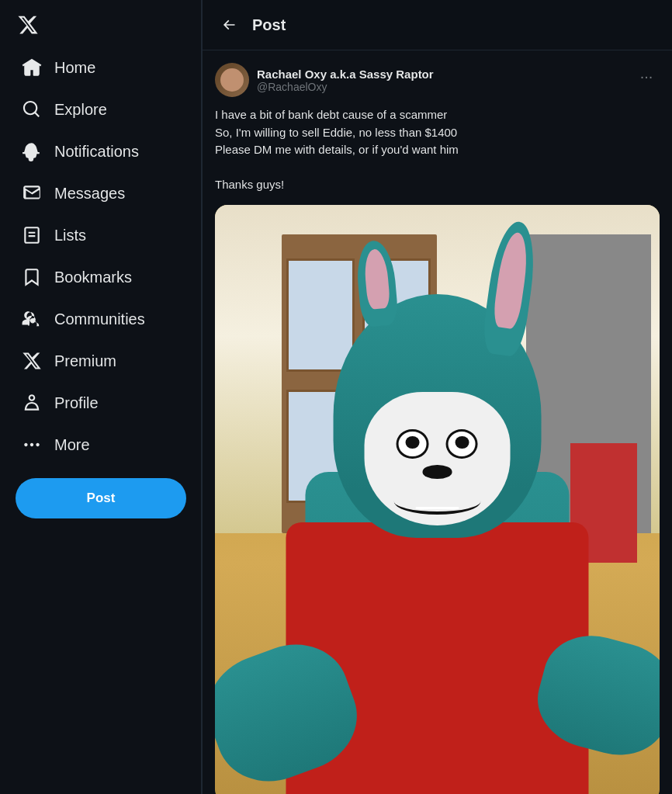 This screenshot has width=672, height=794. I want to click on author-name: Rachael Oxy a.k.a Sassy Raptor, so click(345, 75).